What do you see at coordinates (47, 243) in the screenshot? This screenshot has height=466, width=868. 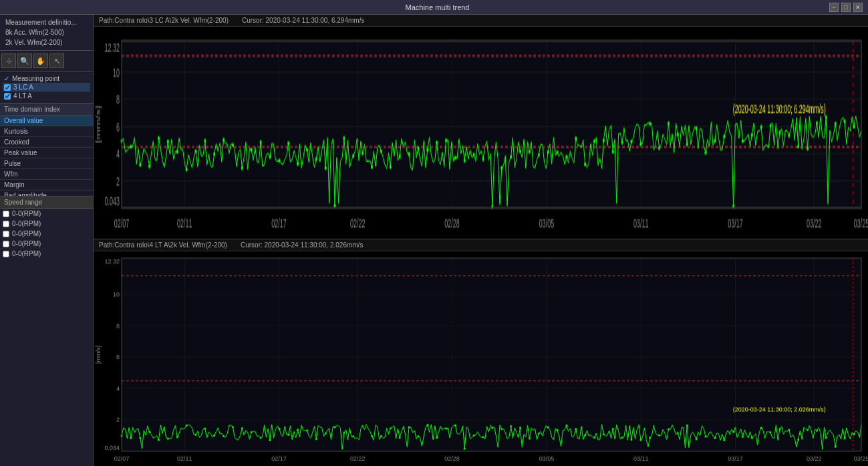 I see `speed-item-3: 0-0(RPM)` at bounding box center [47, 243].